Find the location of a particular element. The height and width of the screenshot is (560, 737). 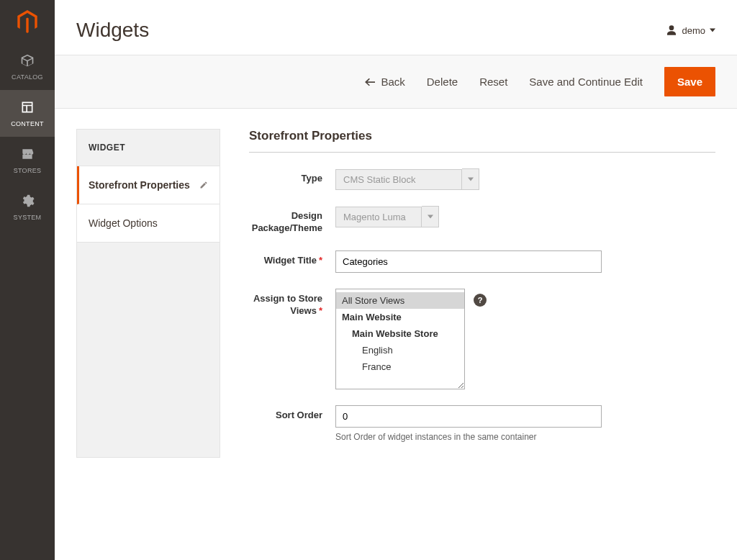

user-menu: demo is located at coordinates (691, 30).